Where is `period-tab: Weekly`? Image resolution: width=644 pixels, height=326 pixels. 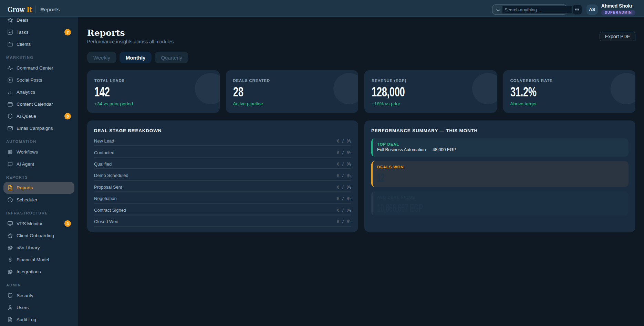
period-tab: Weekly is located at coordinates (102, 57).